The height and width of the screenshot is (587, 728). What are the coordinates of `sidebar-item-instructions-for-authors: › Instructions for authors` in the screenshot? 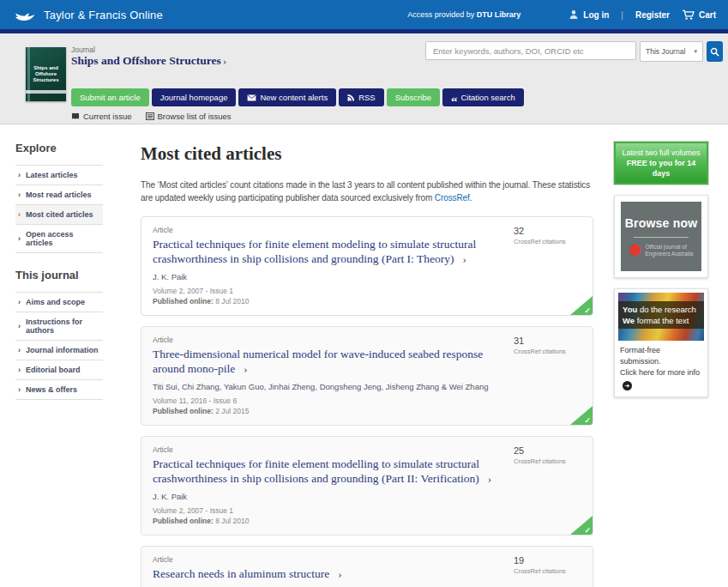 It's located at (59, 326).